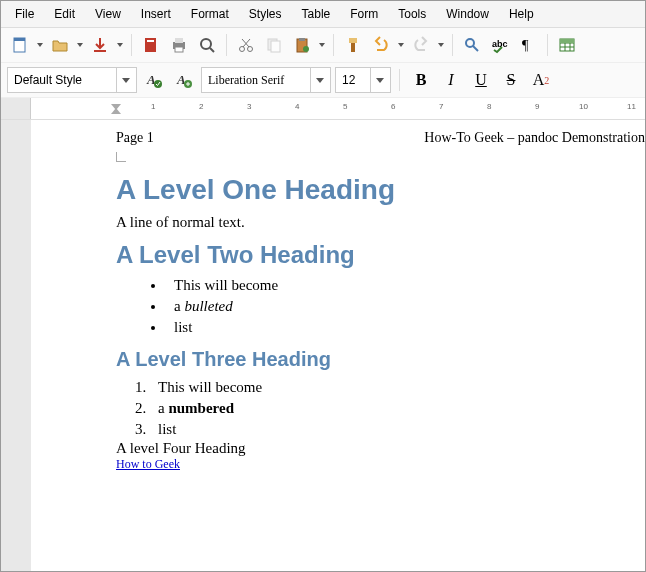 This screenshot has width=646, height=572. Describe the element at coordinates (319, 80) in the screenshot. I see `font-dropdown` at that location.